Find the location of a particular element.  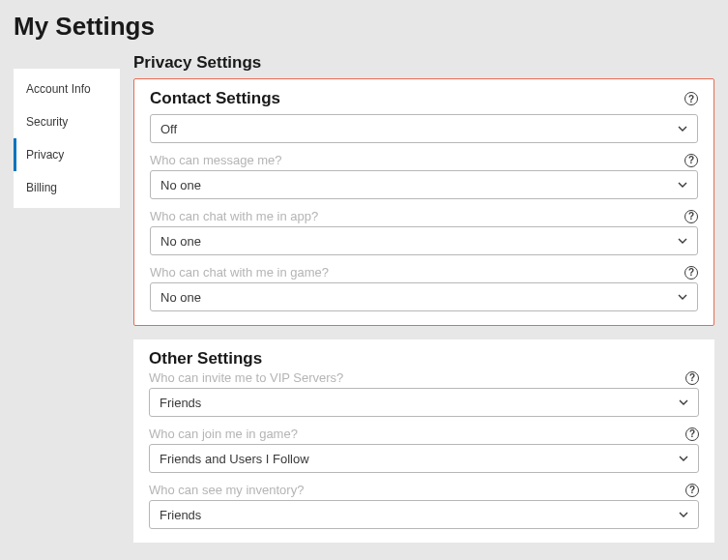

select-contact-main: Off is located at coordinates (423, 129).